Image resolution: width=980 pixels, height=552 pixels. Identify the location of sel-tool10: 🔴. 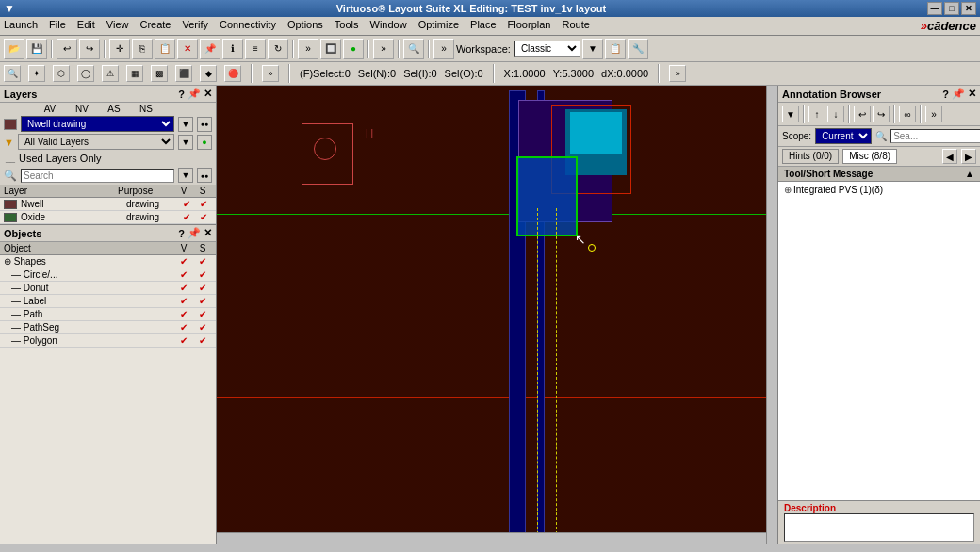
(233, 73).